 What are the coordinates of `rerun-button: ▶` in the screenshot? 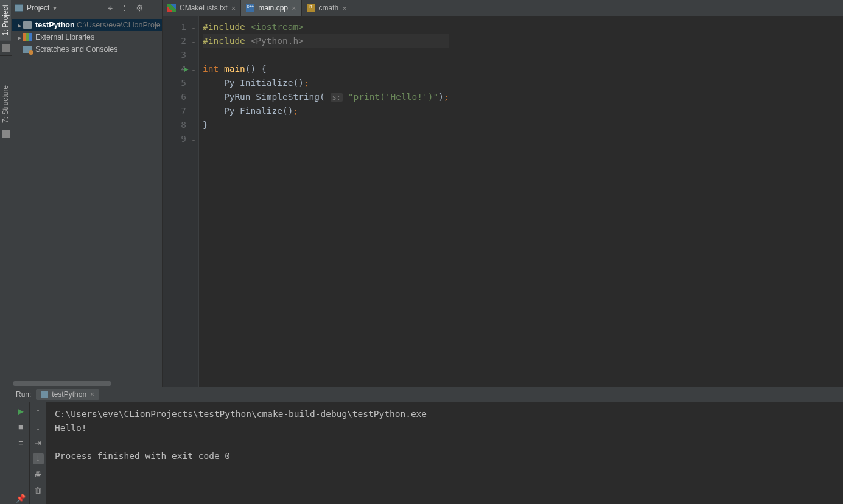 It's located at (21, 411).